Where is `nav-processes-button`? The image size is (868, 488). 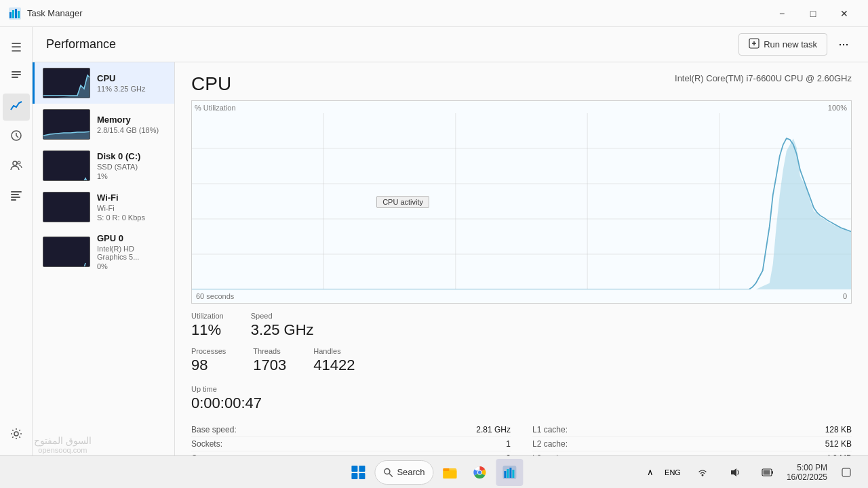 nav-processes-button is located at coordinates (16, 77).